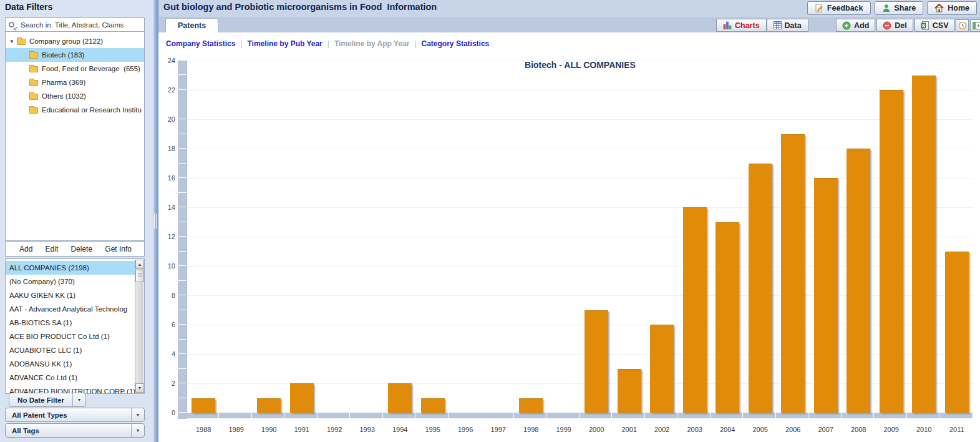 The height and width of the screenshot is (442, 980). I want to click on search-input: ▾ Search in: Title, Abstract, Claims, so click(75, 25).